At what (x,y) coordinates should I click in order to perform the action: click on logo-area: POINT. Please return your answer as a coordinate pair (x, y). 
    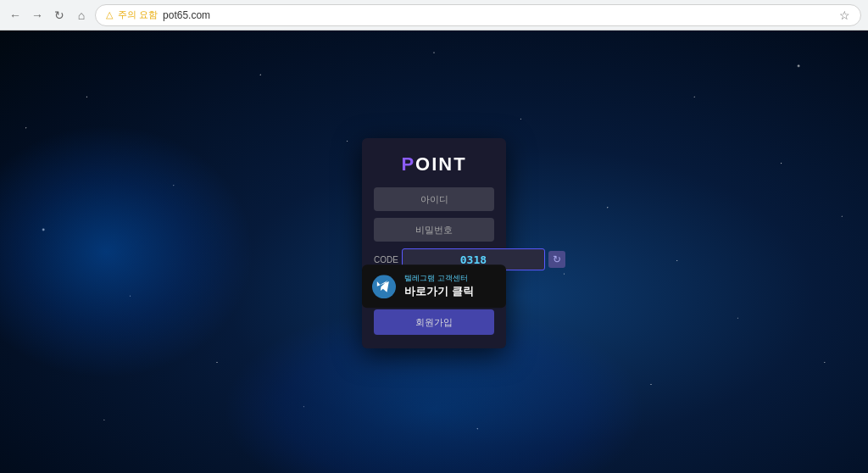
    Looking at the image, I should click on (434, 164).